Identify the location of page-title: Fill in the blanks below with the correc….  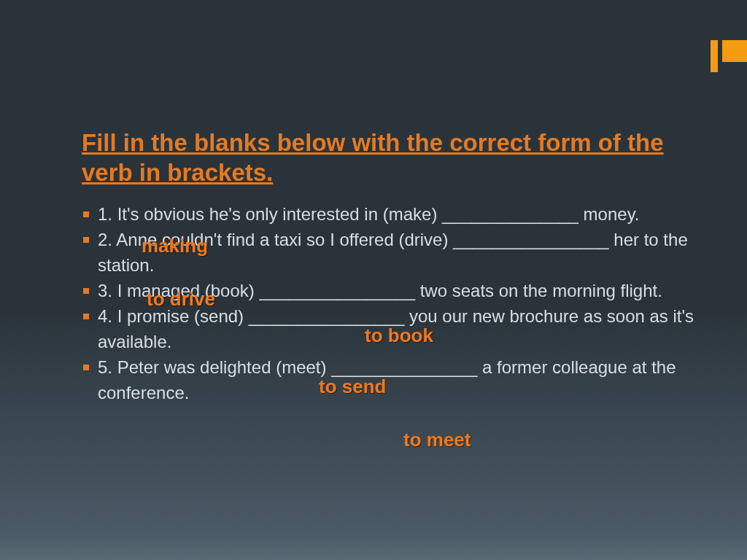
(389, 158).